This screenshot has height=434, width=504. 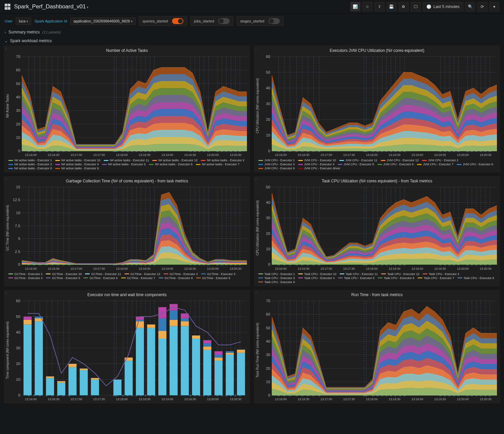 I want to click on share-button: ⇪, so click(x=380, y=7).